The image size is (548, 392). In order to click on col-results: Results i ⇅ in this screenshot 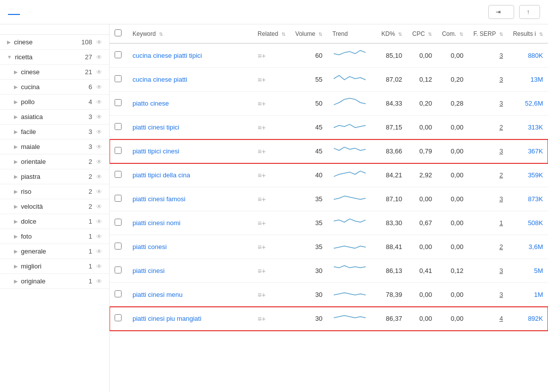, I will do `click(528, 34)`.